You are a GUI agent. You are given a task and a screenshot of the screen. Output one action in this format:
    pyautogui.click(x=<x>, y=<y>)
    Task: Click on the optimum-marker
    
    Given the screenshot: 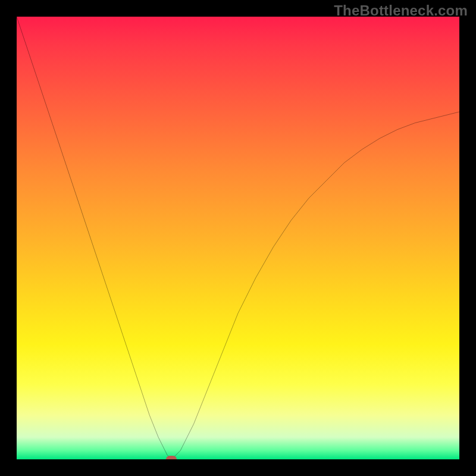 What is the action you would take?
    pyautogui.click(x=171, y=458)
    